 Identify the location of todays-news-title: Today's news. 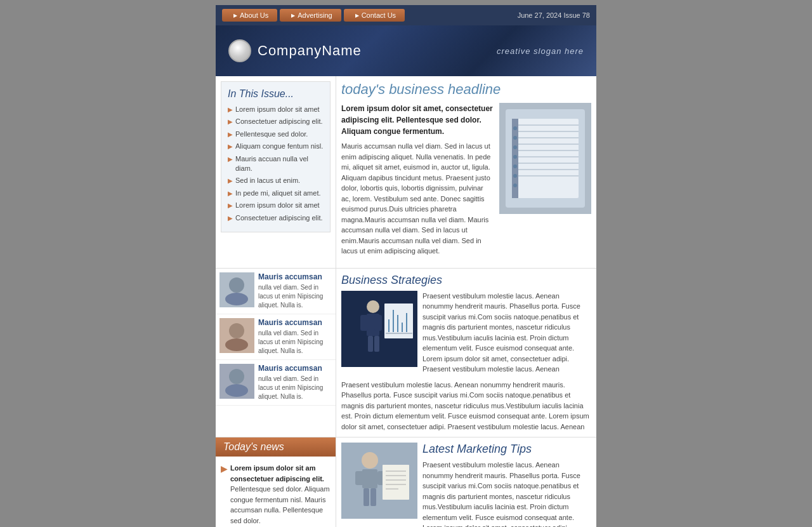
(275, 447).